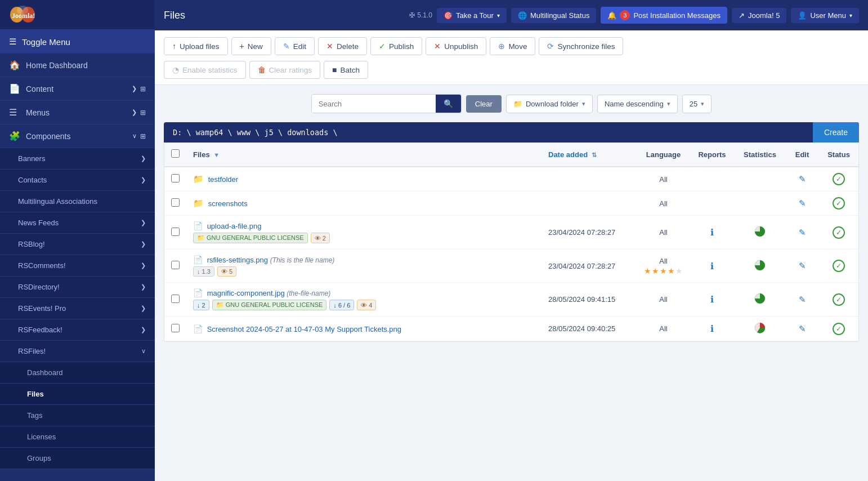 Image resolution: width=868 pixels, height=481 pixels. What do you see at coordinates (285, 70) in the screenshot?
I see `clear-ratings-button: 🗑 Clear ratings` at bounding box center [285, 70].